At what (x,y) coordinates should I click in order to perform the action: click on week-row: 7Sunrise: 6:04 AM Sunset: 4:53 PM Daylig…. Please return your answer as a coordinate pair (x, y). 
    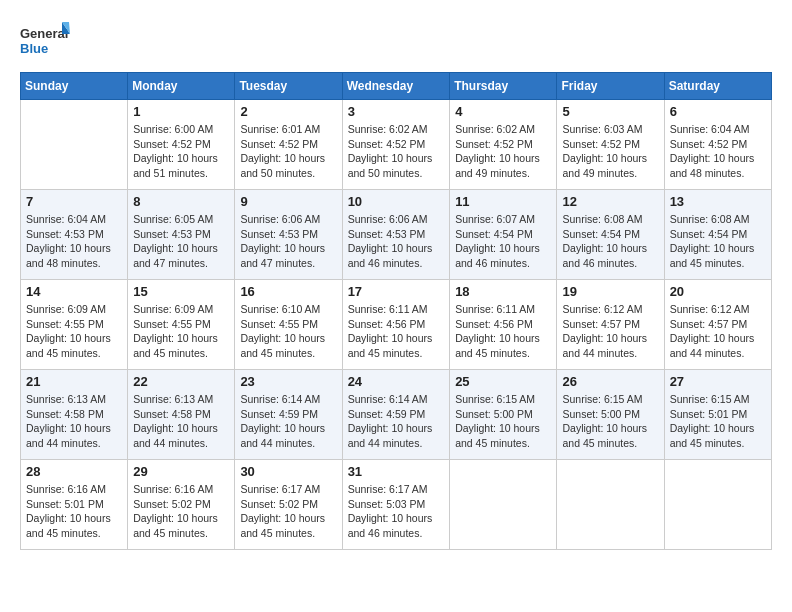
    Looking at the image, I should click on (396, 235).